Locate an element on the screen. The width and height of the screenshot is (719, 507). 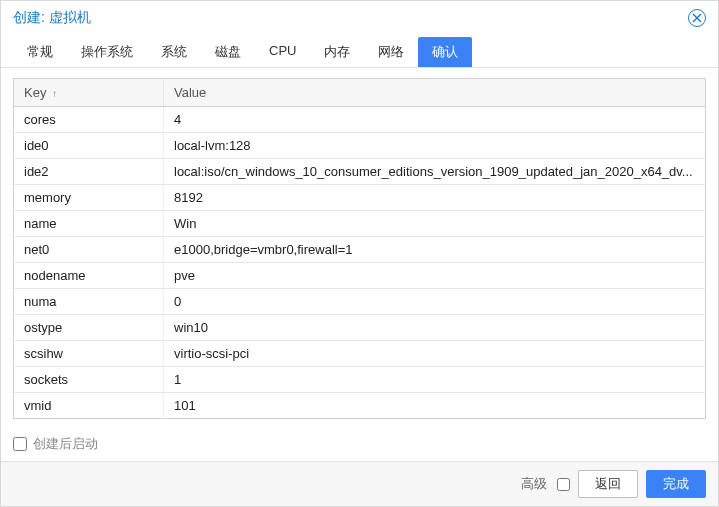
titlebar: 创建: 虚拟机 is located at coordinates (360, 17).